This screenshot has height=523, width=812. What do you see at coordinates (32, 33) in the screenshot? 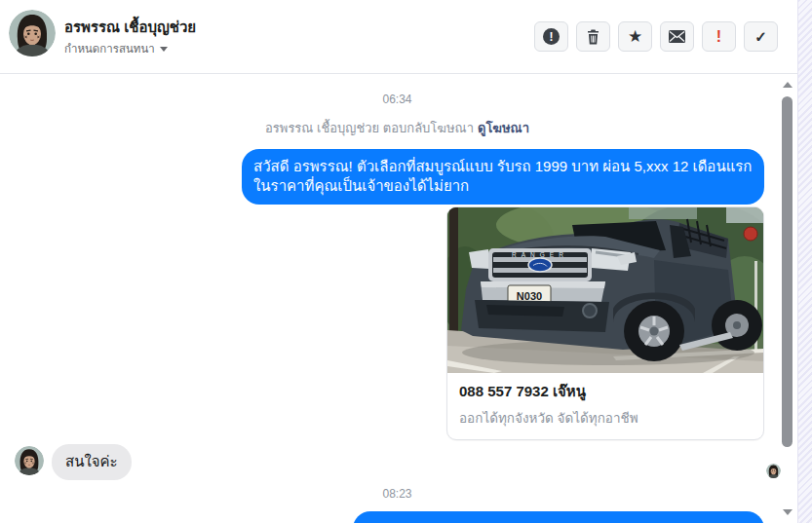
I see `avatar-image` at bounding box center [32, 33].